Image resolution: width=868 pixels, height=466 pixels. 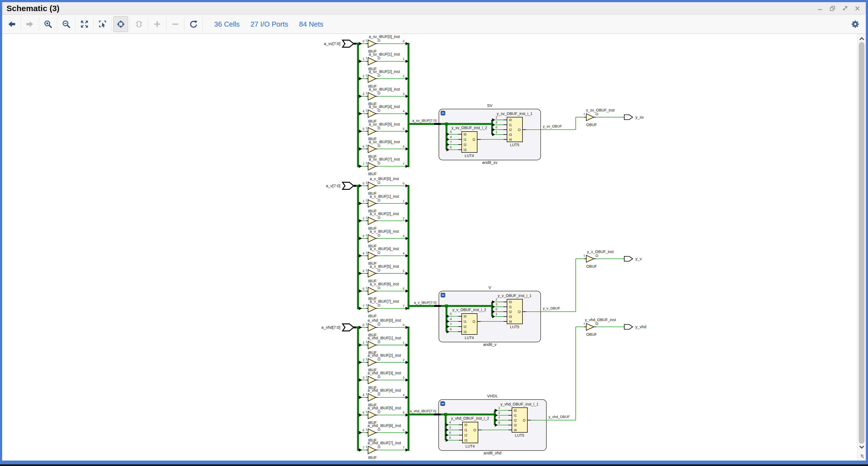 What do you see at coordinates (862, 447) in the screenshot?
I see `scroll-down-button` at bounding box center [862, 447].